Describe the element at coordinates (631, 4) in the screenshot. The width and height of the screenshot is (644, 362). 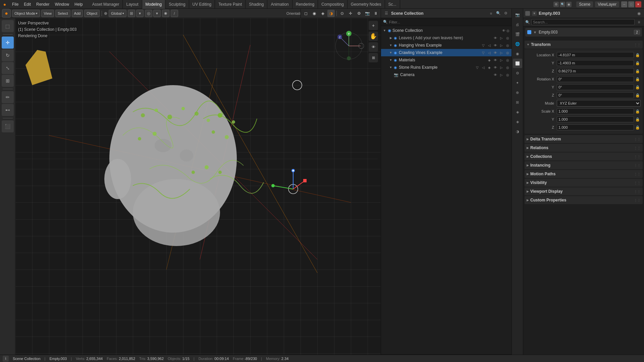
I see `window-maximize: □` at that location.